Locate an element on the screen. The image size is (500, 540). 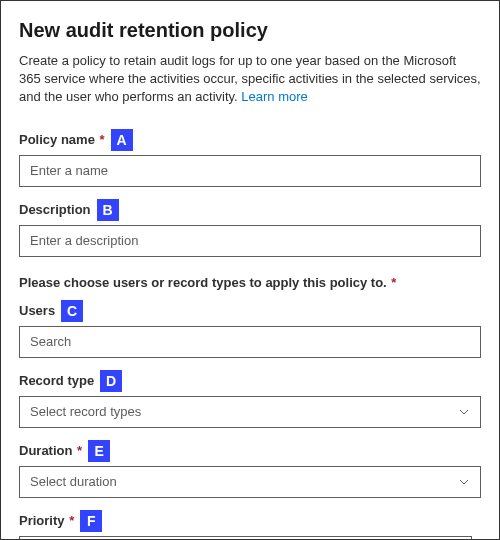
record-type-field: Record type D Select record types is located at coordinates (250, 399).